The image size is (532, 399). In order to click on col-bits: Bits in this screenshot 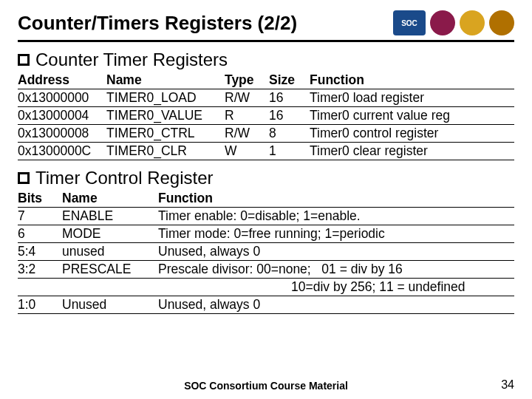, I will do `click(40, 199)`.